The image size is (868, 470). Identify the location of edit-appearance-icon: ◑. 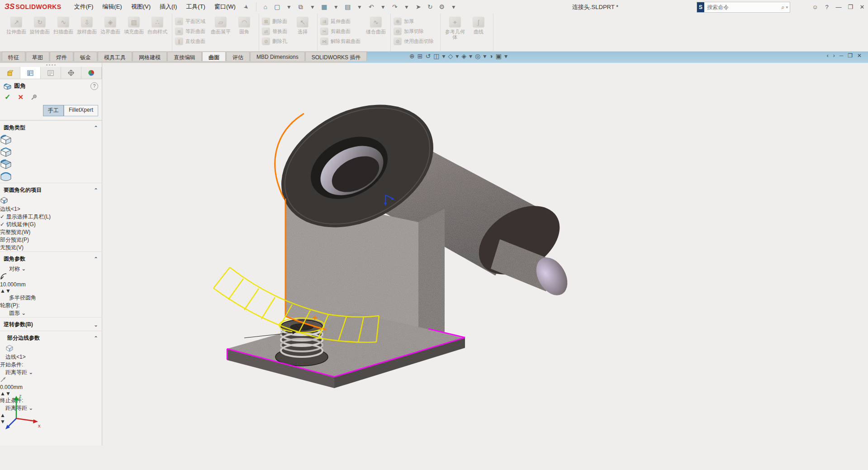
(491, 56).